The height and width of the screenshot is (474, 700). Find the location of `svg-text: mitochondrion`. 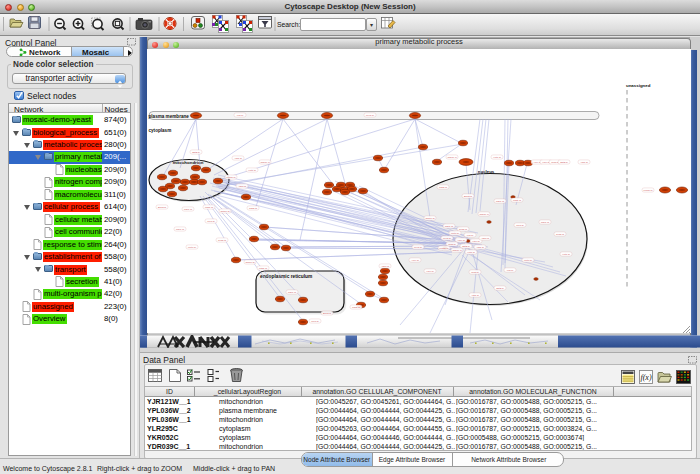

svg-text: mitochondrion is located at coordinates (188, 162).